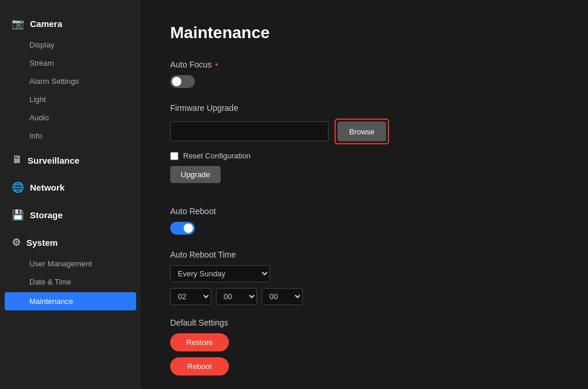  What do you see at coordinates (70, 117) in the screenshot?
I see `sidebar-item-audio: Audio` at bounding box center [70, 117].